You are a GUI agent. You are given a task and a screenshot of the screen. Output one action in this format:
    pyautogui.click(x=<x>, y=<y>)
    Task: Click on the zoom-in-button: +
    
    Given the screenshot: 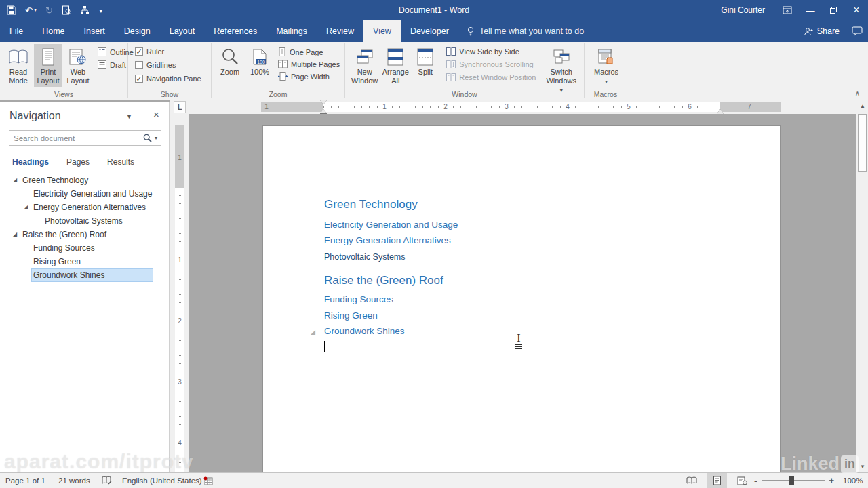 What is the action you would take?
    pyautogui.click(x=831, y=481)
    